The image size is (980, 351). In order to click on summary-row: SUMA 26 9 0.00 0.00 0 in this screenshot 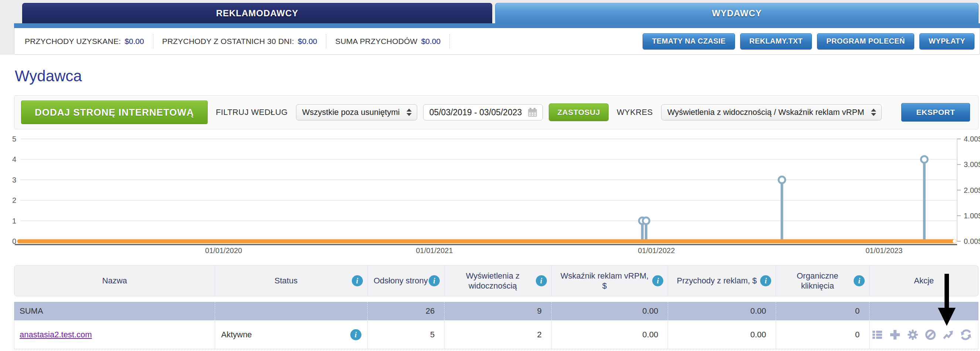, I will do `click(496, 311)`.